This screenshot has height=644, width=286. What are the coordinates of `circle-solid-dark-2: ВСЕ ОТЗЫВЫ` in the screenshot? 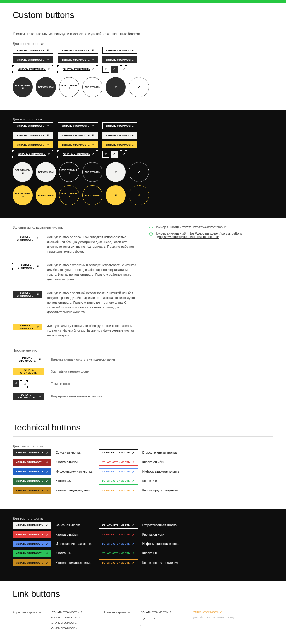 It's located at (46, 87).